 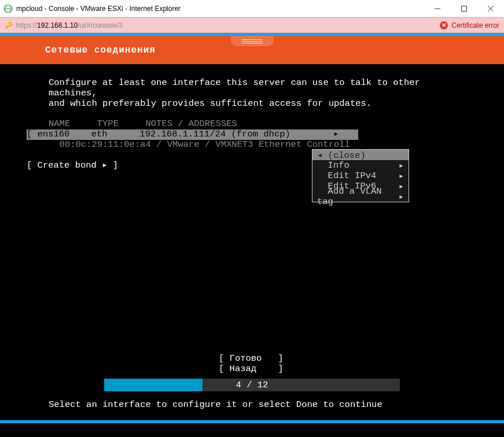 What do you see at coordinates (252, 50) in the screenshot?
I see `installer-header: Сетевые соединения` at bounding box center [252, 50].